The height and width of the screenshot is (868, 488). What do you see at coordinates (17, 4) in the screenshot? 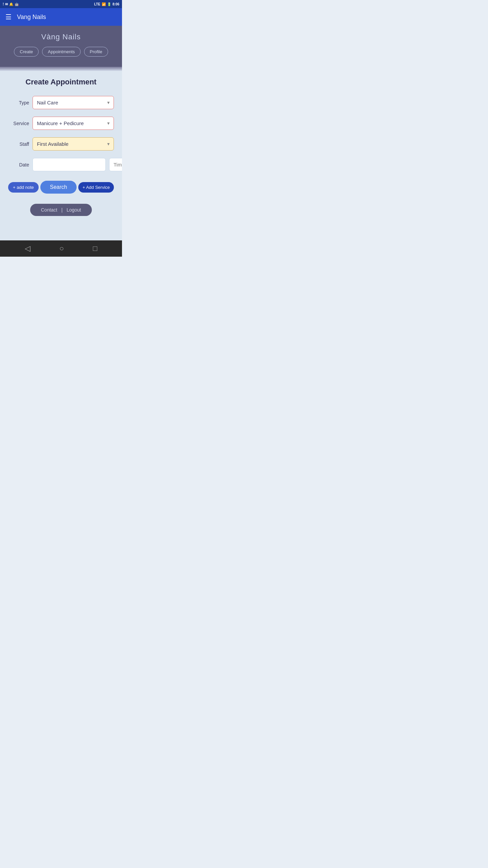
I see `android-icon: 🤖` at bounding box center [17, 4].